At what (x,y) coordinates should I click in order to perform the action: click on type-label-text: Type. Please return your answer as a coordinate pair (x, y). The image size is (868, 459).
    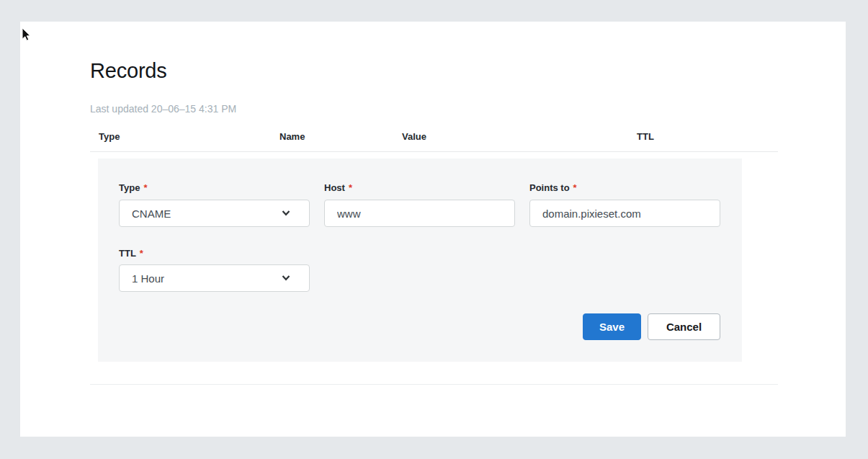
    Looking at the image, I should click on (130, 187).